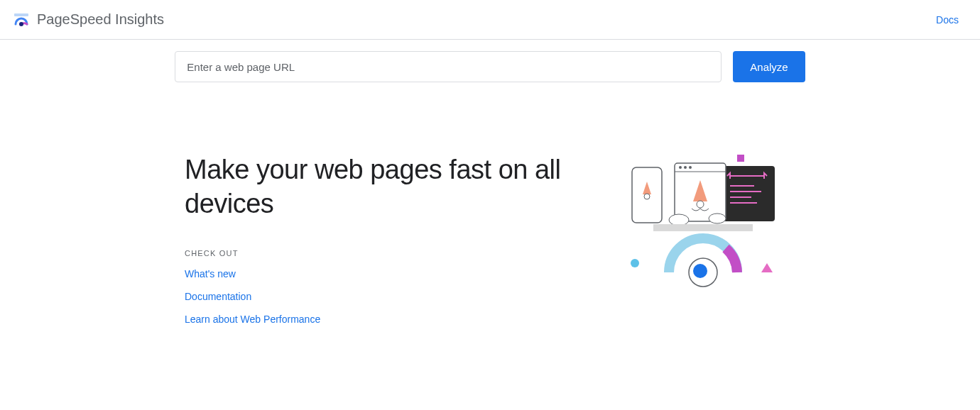  Describe the element at coordinates (391, 274) in the screenshot. I see `list-item: What's new` at that location.